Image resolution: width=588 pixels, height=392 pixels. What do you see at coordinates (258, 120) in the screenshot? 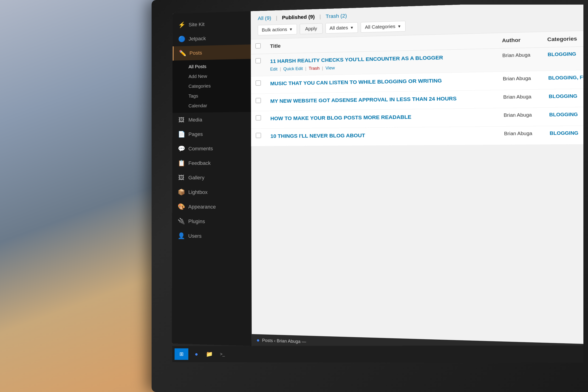
I see `row4-checkbox-cell` at bounding box center [258, 120].